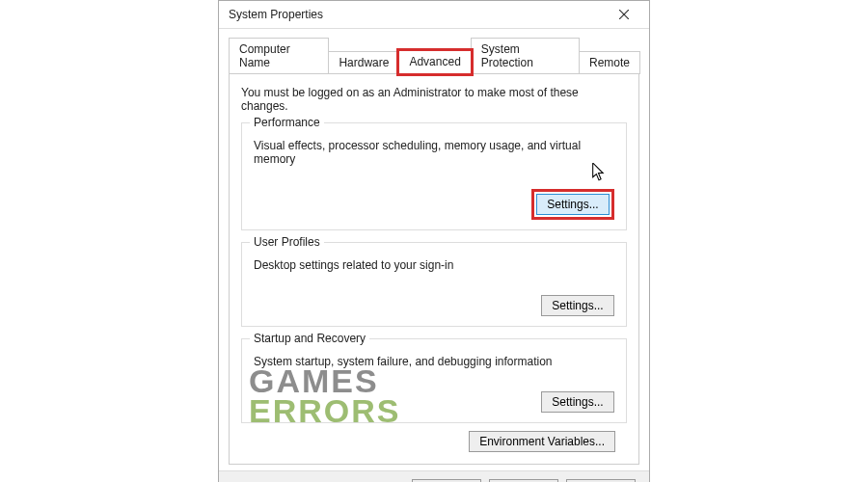 Image resolution: width=868 pixels, height=482 pixels. I want to click on environment-variables-button: Environment Variables..., so click(542, 442).